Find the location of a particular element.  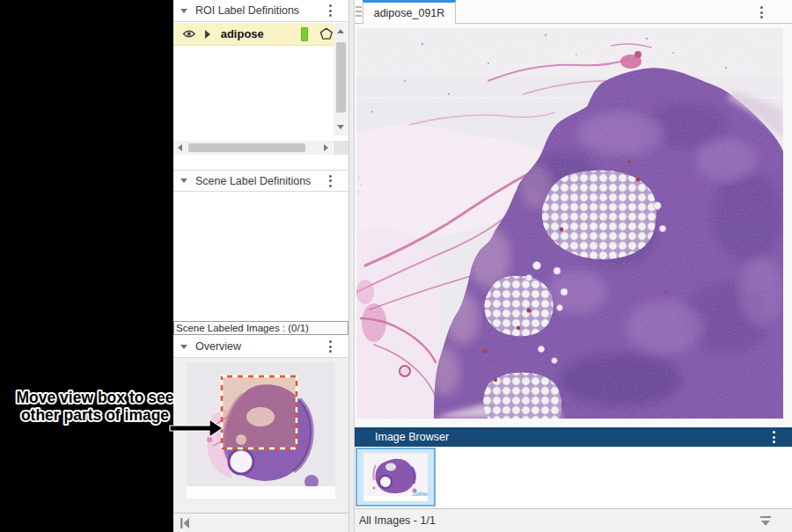

status-text: All Images - 1/1 is located at coordinates (398, 521).